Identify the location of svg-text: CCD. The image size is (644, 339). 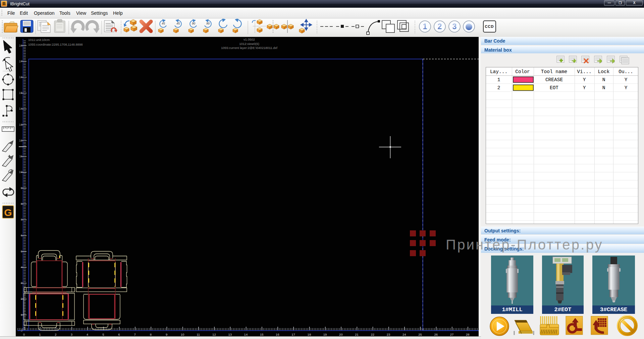
(490, 26).